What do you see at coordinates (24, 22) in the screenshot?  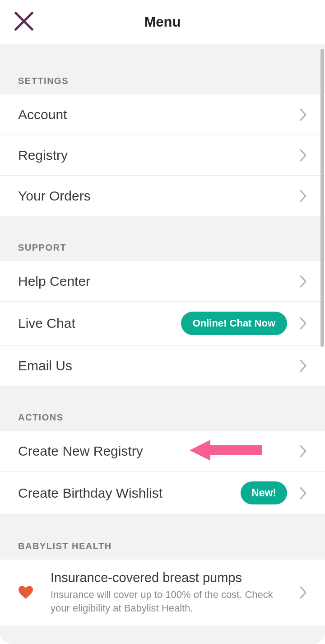 I see `close-icon` at bounding box center [24, 22].